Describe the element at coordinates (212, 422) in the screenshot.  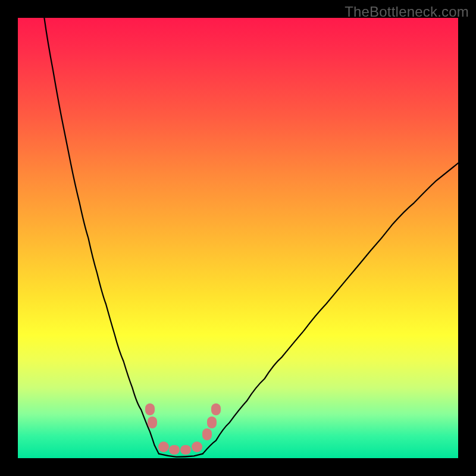
I see `right-marker-mid` at that location.